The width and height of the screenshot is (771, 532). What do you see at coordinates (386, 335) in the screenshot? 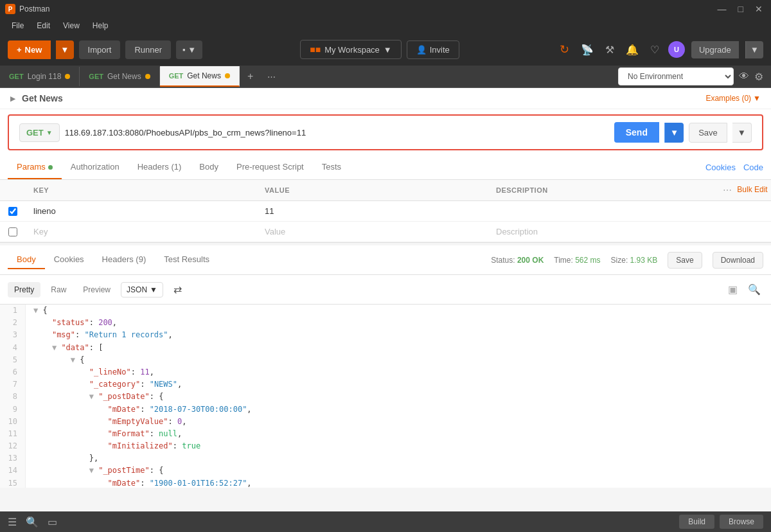
I see `code-line-3: 3 "msg": "Return 1 records",` at bounding box center [386, 335].